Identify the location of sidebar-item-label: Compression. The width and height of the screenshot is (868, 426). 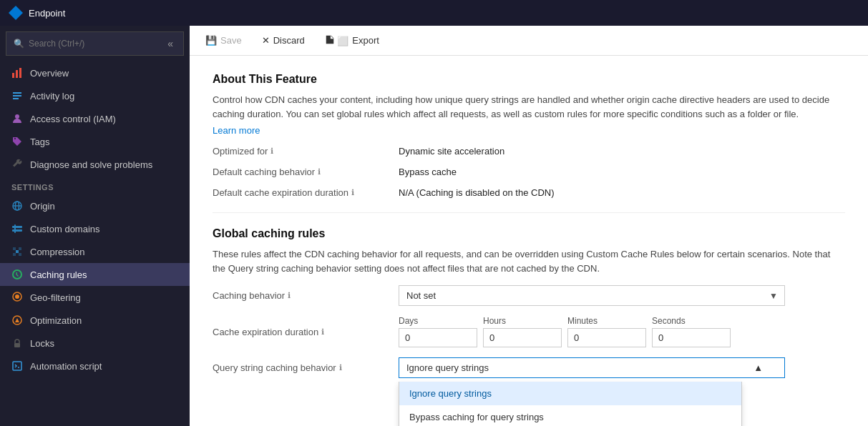
(57, 252).